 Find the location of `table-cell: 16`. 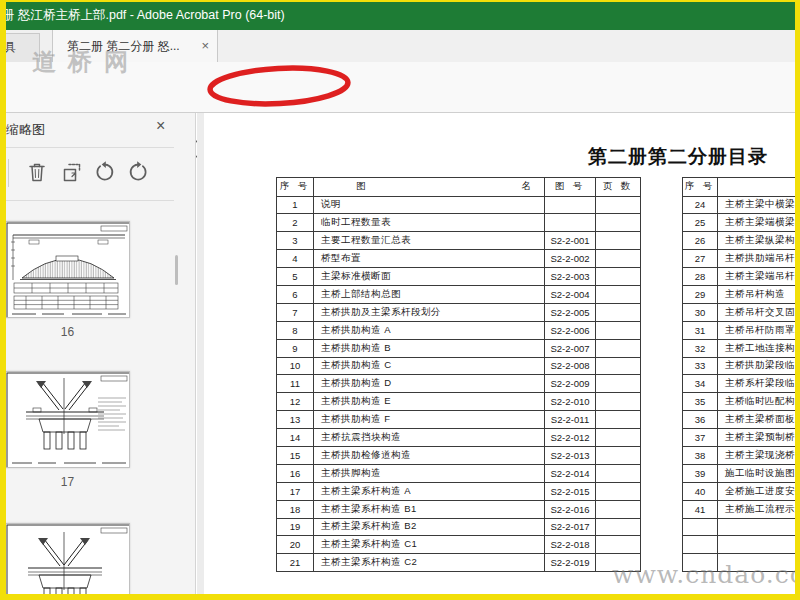

table-cell: 16 is located at coordinates (296, 473).